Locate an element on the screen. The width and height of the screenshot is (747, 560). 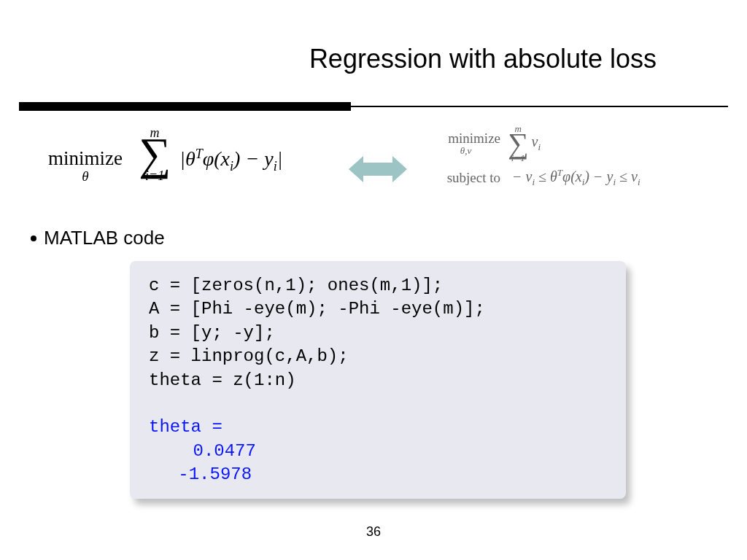
bullet-text: MATLAB code is located at coordinates (104, 238).